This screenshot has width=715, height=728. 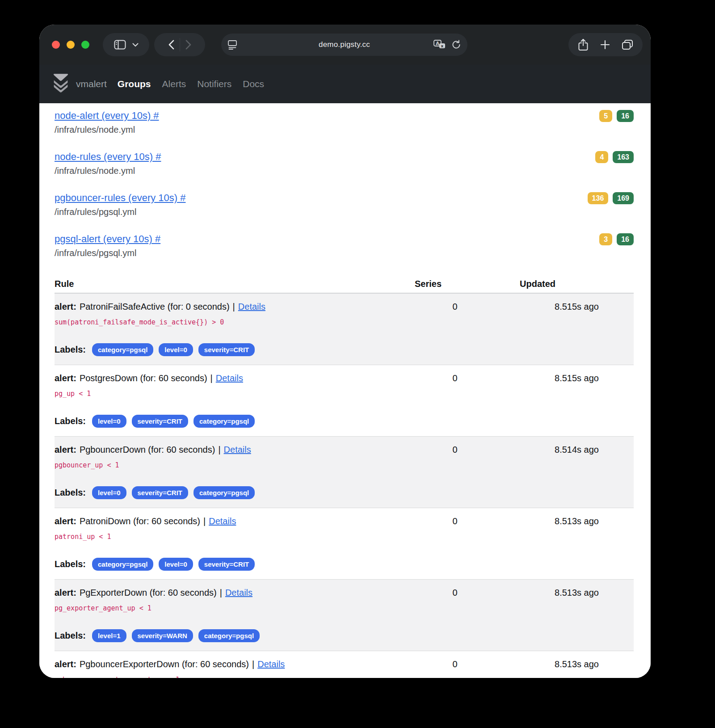 I want to click on url-text: demo.pigsty.cc, so click(x=344, y=45).